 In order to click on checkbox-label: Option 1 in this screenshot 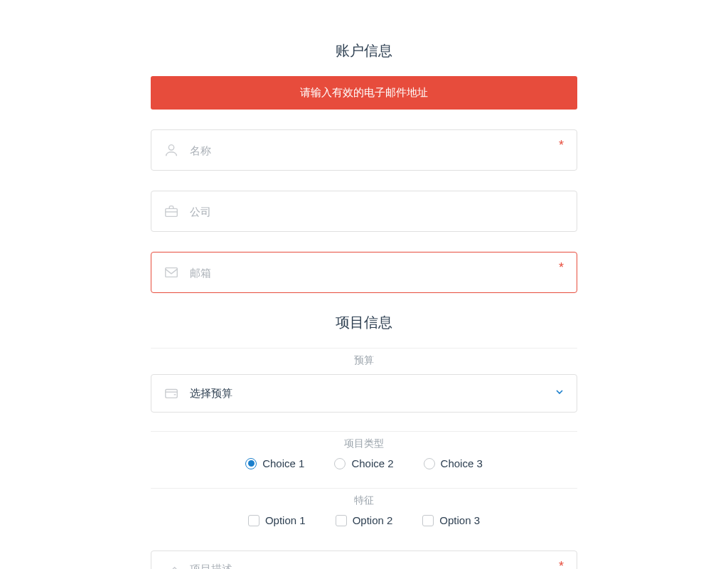, I will do `click(286, 521)`.